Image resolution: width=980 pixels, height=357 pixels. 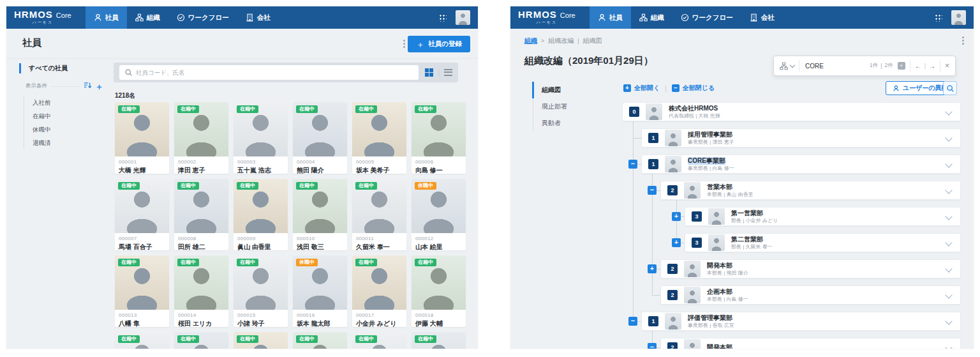 I want to click on filter-item: 休職中, so click(x=42, y=129).